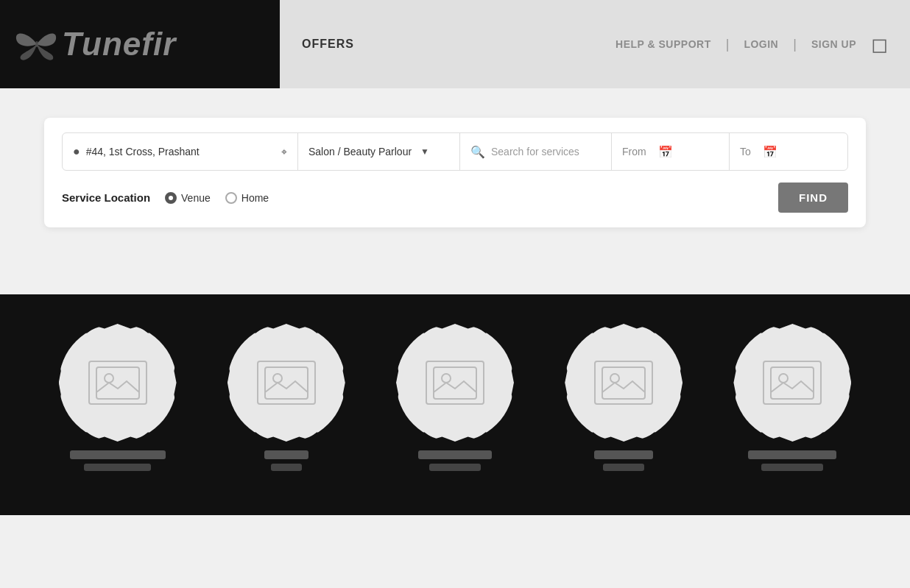  What do you see at coordinates (77, 152) in the screenshot?
I see `location-pin-icon: ●` at bounding box center [77, 152].